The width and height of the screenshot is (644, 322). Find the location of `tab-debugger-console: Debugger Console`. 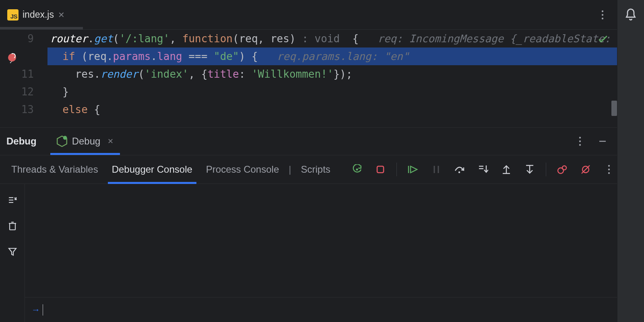

tab-debugger-console: Debugger Console is located at coordinates (152, 169).